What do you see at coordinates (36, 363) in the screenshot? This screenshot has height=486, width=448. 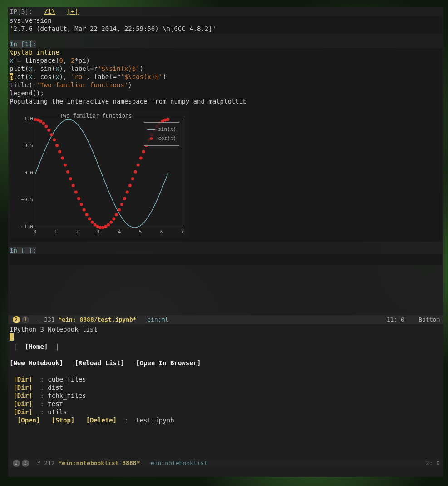 I see `new-notebook-button: [New Notebook]` at bounding box center [36, 363].